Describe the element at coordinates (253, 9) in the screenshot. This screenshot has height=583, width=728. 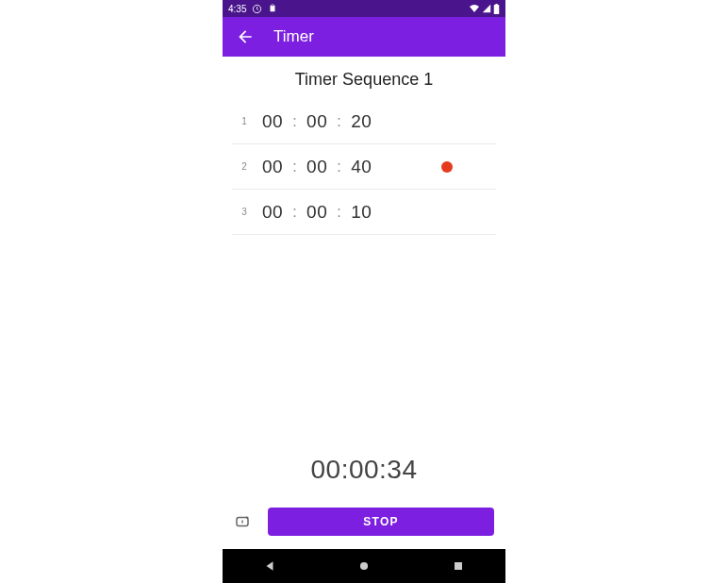
I see `status-left: 4:35` at that location.